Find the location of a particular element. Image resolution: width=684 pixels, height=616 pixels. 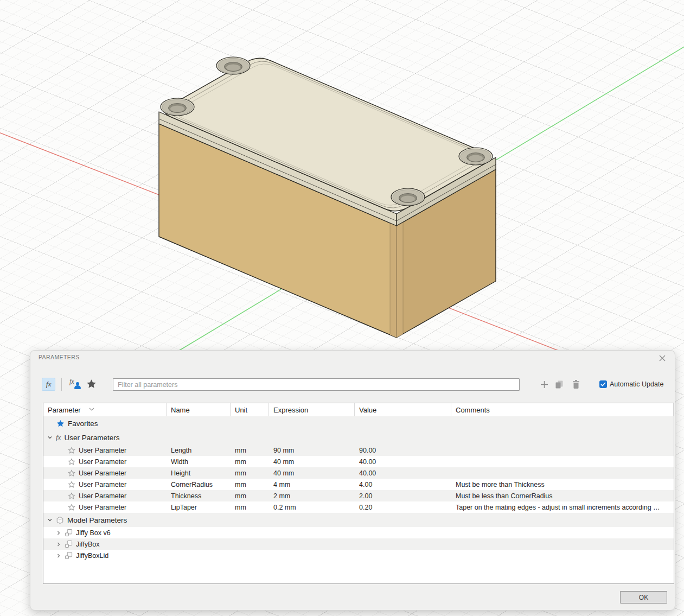

table-row: User ParameterCornerRadiusmm4 mm4.00Must… is located at coordinates (359, 484).